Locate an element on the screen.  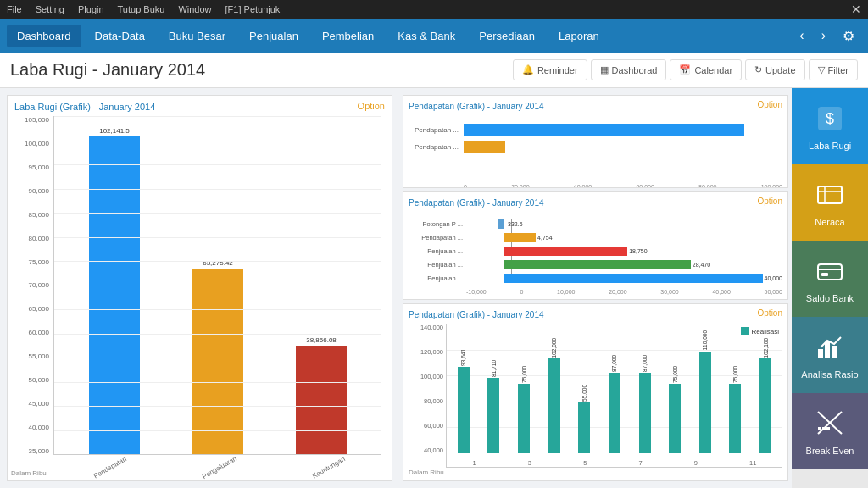
dalam-ribu-left: Dalam Ribu is located at coordinates (29, 473).